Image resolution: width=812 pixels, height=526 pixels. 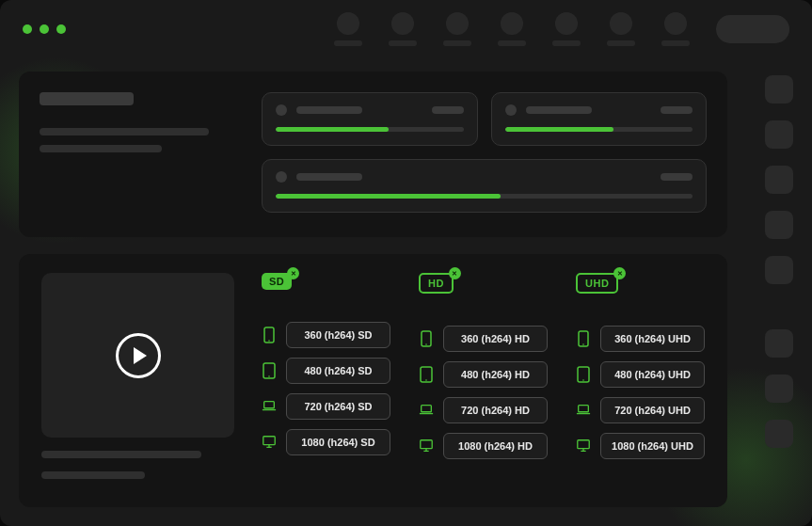 What do you see at coordinates (640, 339) in the screenshot?
I see `format-row: 360 (h264) UHD` at bounding box center [640, 339].